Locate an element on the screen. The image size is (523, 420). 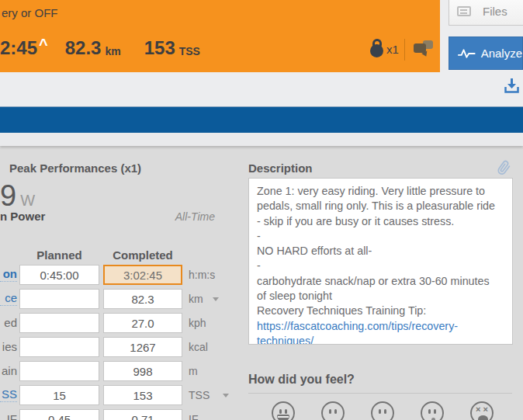
table-row-speed: ed kph is located at coordinates (120, 323).